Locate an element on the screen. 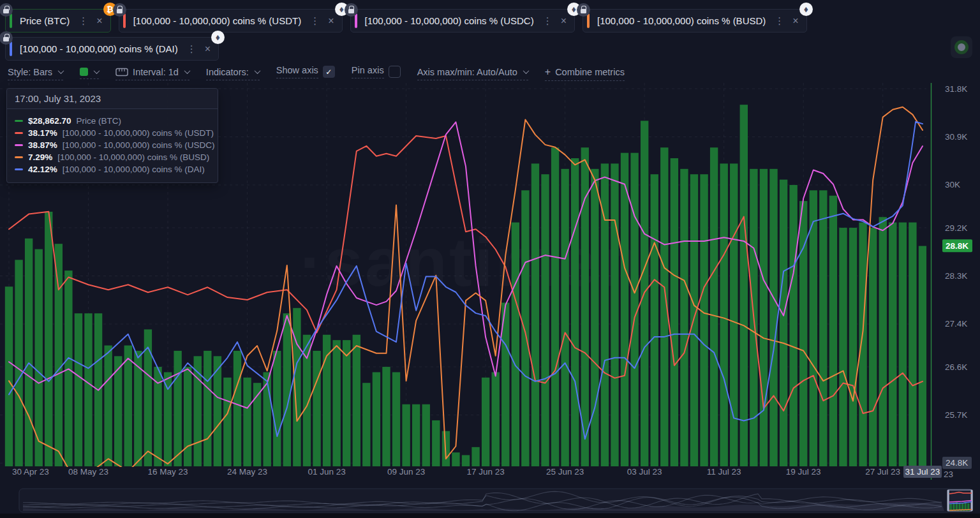 The image size is (980, 518). show-axis-label: Show axis is located at coordinates (297, 71).